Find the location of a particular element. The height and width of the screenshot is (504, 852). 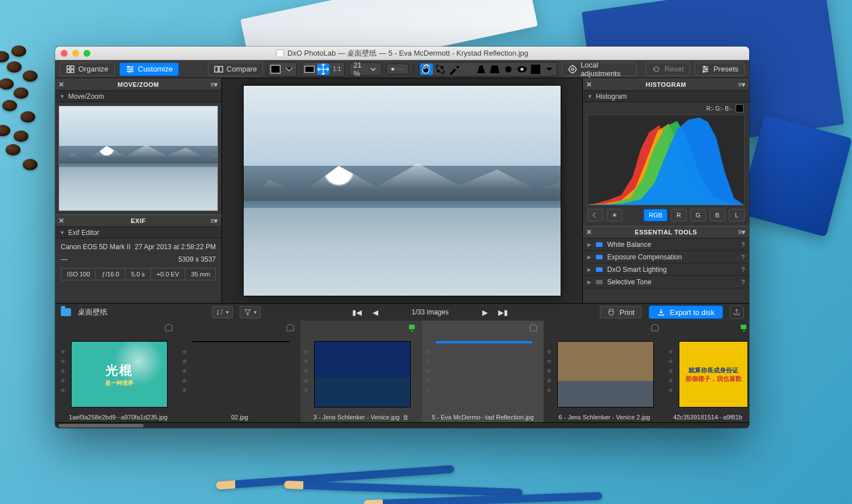

perspective-tool-icon is located at coordinates (481, 69).